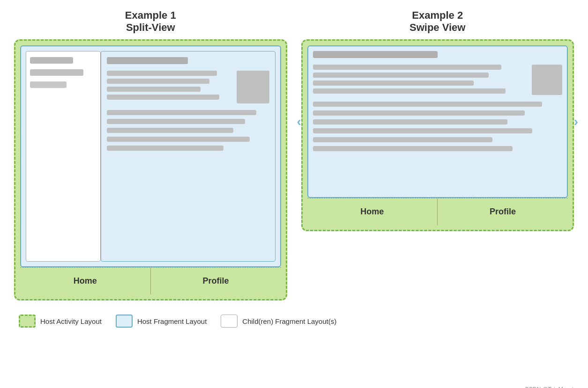  I want to click on swipe-body, so click(438, 80).